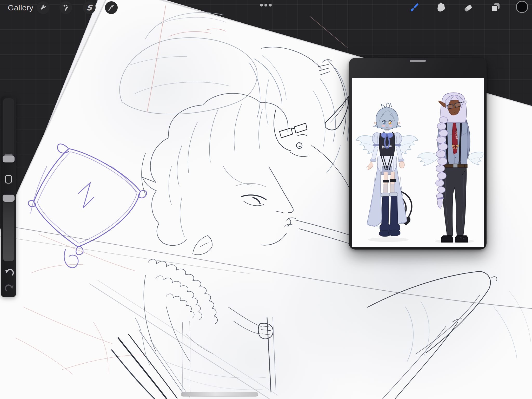 The width and height of the screenshot is (532, 399). Describe the element at coordinates (89, 8) in the screenshot. I see `selection-button: S` at that location.